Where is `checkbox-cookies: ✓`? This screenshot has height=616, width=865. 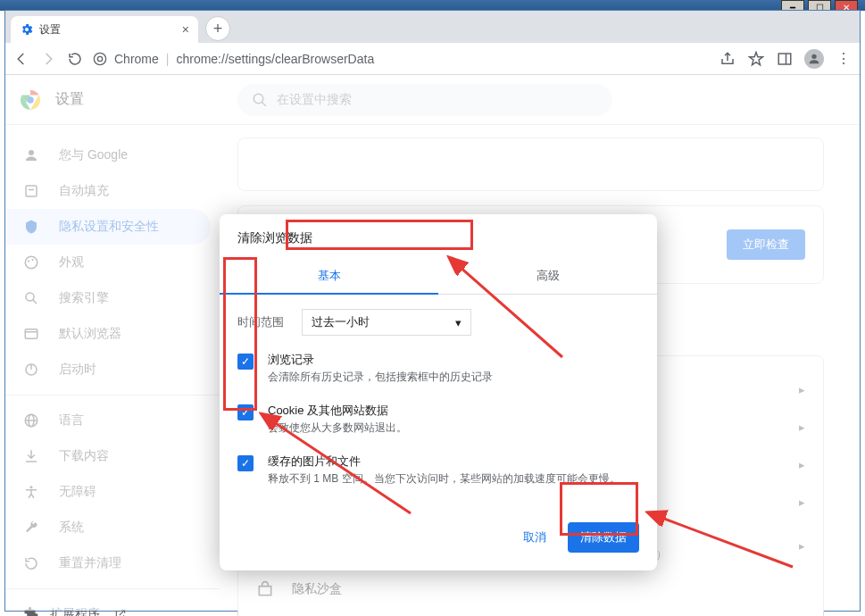 checkbox-cookies: ✓ is located at coordinates (245, 412).